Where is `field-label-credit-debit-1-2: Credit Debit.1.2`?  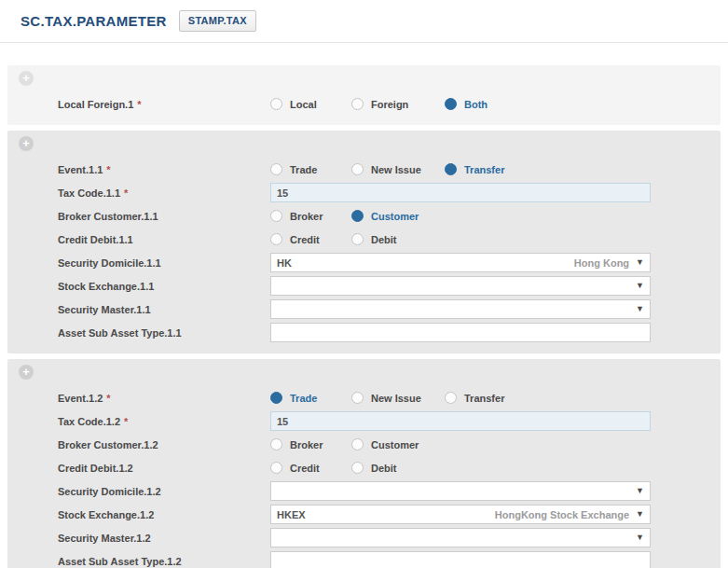
field-label-credit-debit-1-2: Credit Debit.1.2 is located at coordinates (164, 468).